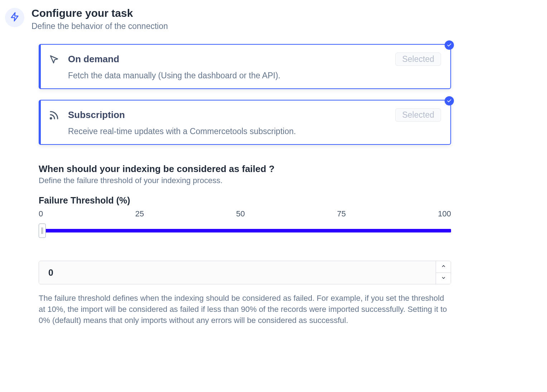  Describe the element at coordinates (255, 132) in the screenshot. I see `option-description: Receive real-time updates with a Commerc…` at that location.